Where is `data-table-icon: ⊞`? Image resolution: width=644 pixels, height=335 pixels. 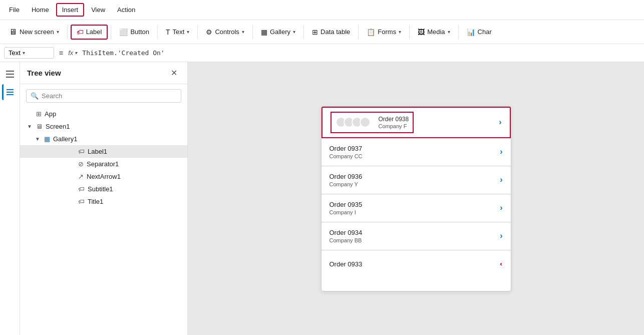
data-table-icon: ⊞ is located at coordinates (315, 32).